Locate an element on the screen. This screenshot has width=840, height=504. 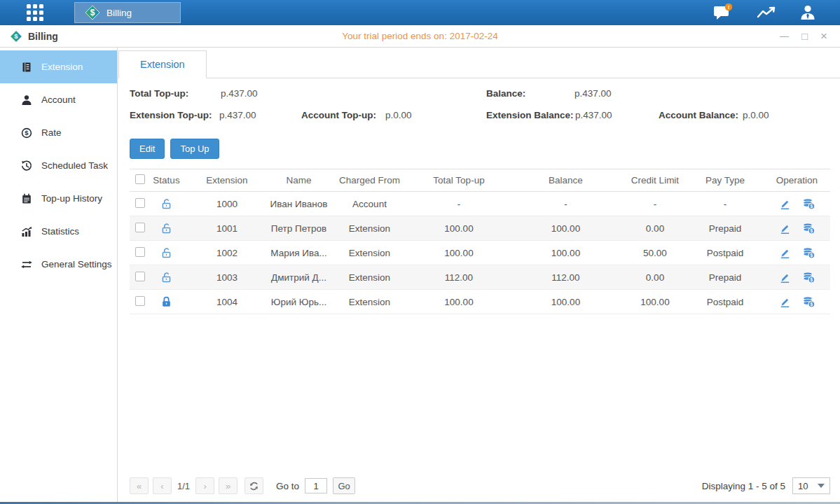
cell-total-topup: - is located at coordinates (459, 204).